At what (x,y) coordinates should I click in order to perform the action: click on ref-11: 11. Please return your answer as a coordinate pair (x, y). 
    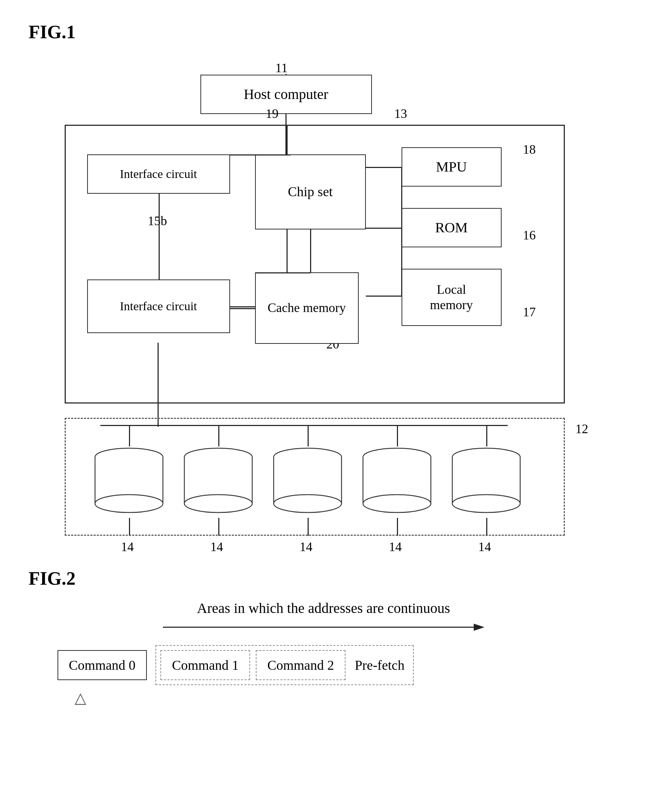
    Looking at the image, I should click on (282, 68).